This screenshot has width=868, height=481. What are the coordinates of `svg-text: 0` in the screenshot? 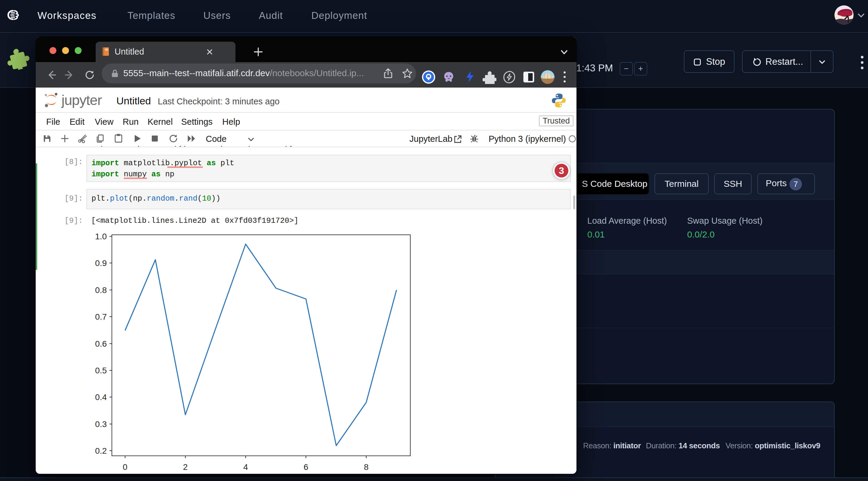 It's located at (125, 467).